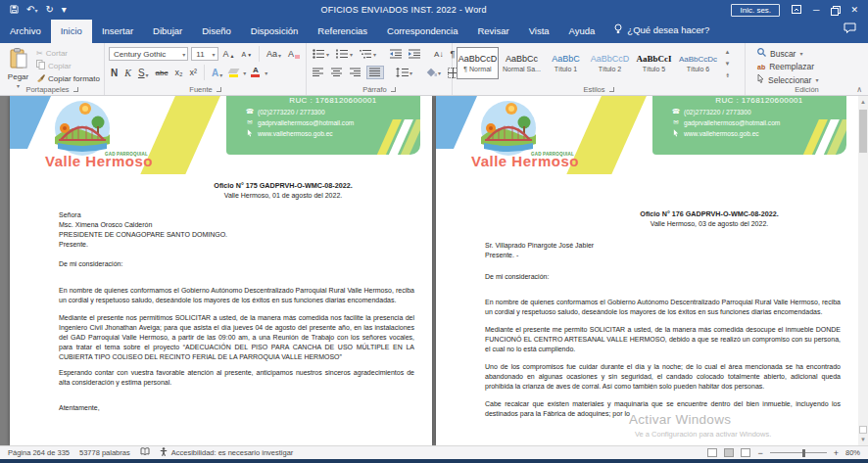 The image size is (868, 463). Describe the element at coordinates (837, 453) in the screenshot. I see `zoom-in-button: +` at that location.